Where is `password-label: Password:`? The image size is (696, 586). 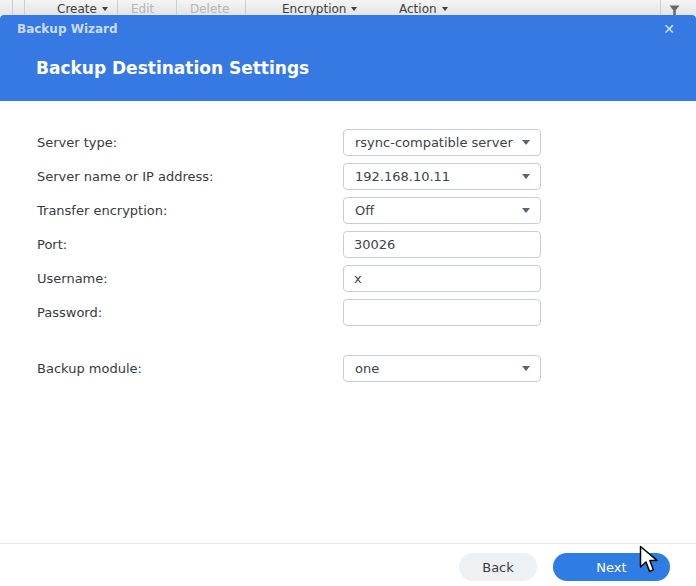 password-label: Password: is located at coordinates (70, 312).